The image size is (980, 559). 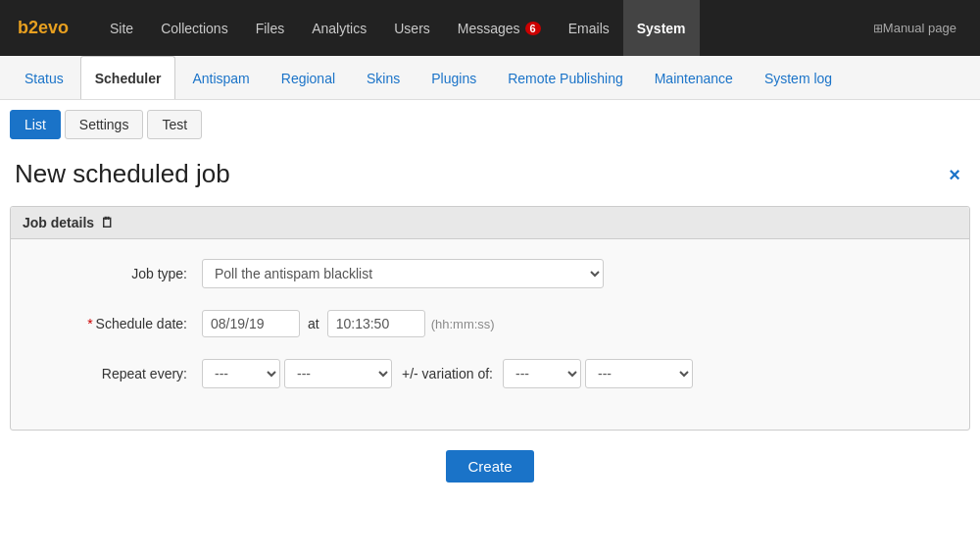 I want to click on close-button: ×, so click(x=955, y=175).